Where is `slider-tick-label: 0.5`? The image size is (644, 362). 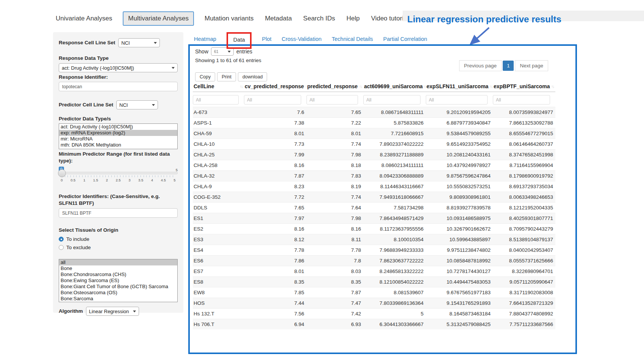 slider-tick-label: 0.5 is located at coordinates (73, 180).